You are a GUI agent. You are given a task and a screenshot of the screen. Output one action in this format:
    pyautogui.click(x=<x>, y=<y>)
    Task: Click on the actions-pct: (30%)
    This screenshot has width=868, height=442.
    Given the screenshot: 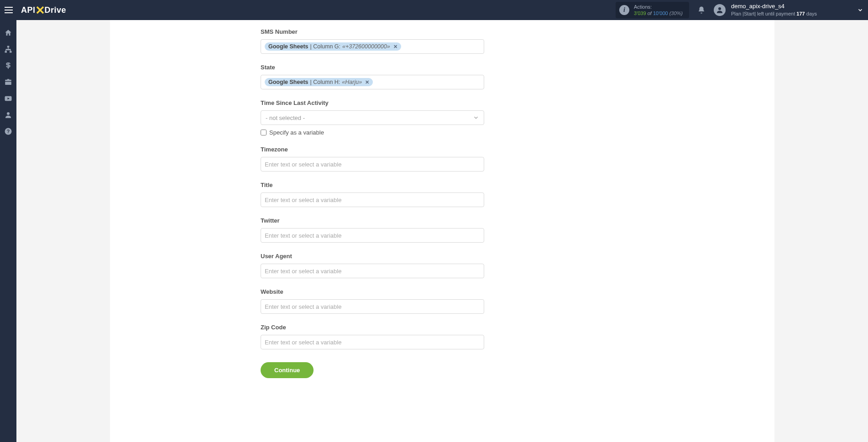 What is the action you would take?
    pyautogui.click(x=676, y=13)
    